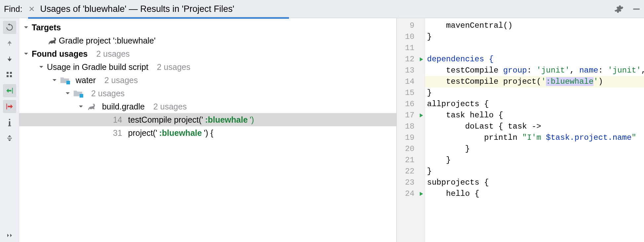  Describe the element at coordinates (407, 160) in the screenshot. I see `line-number: 21` at that location.